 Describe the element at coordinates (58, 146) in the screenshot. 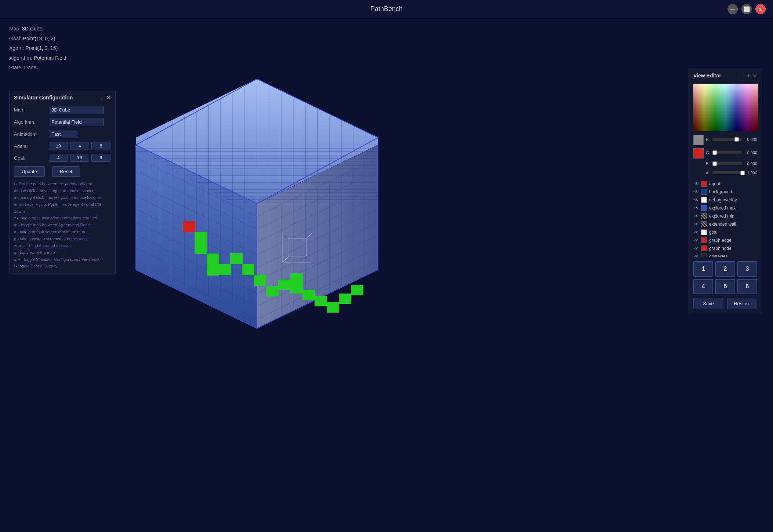

I see `agent-x-input` at that location.